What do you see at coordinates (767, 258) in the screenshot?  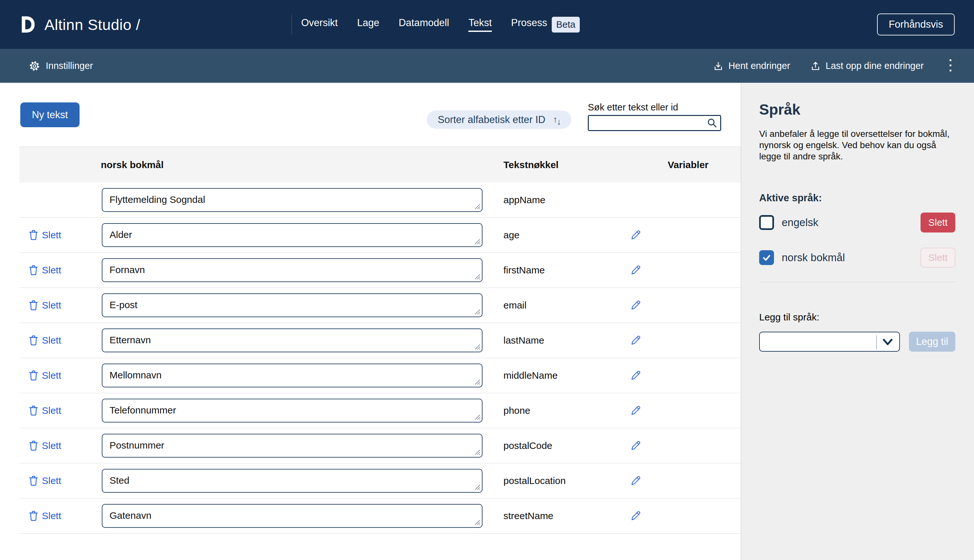 I see `checkmark-icon` at bounding box center [767, 258].